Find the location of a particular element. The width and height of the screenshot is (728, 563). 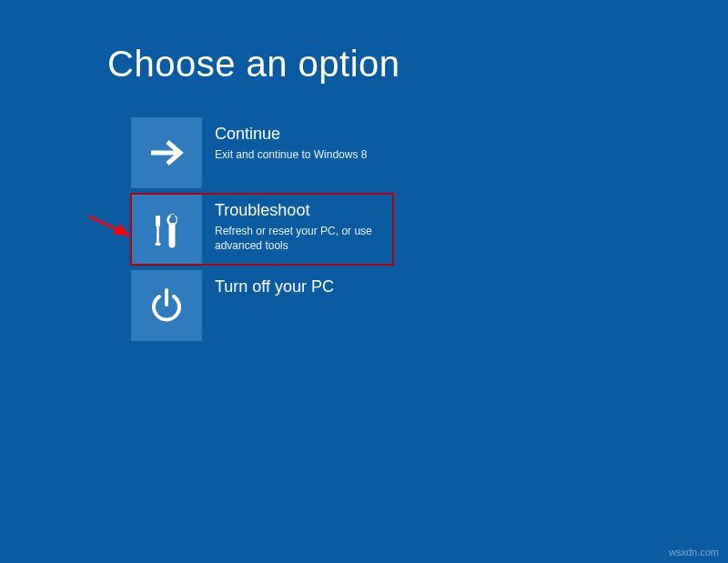

option-title: Turn off your PC is located at coordinates (275, 287).